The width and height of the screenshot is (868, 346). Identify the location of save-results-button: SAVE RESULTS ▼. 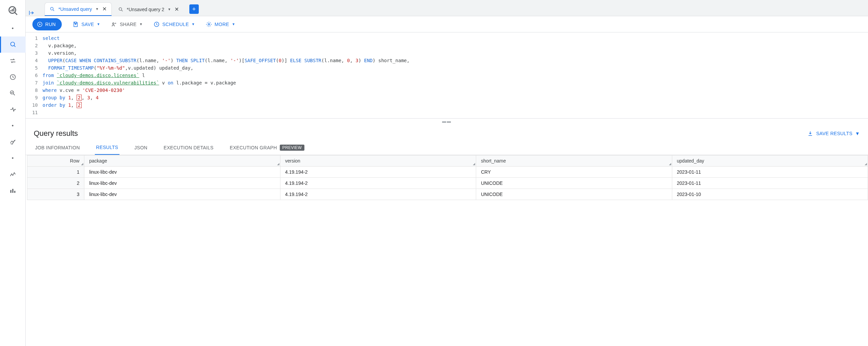
(834, 133).